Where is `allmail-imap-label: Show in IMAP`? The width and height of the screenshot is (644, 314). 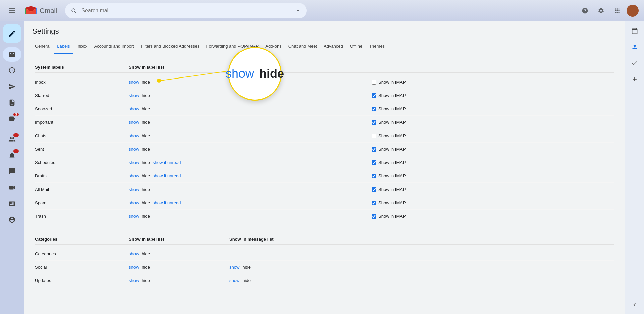 allmail-imap-label: Show in IMAP is located at coordinates (392, 189).